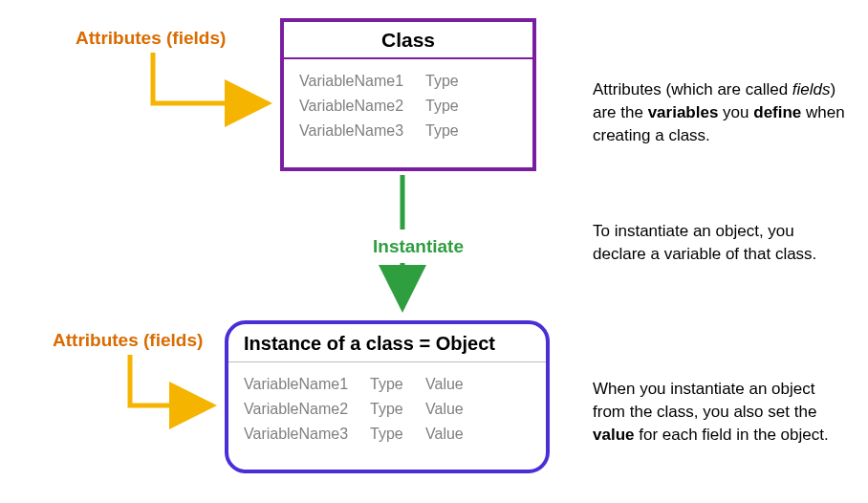 The height and width of the screenshot is (503, 868). What do you see at coordinates (419, 247) in the screenshot?
I see `instantiate-label: Instantiate` at bounding box center [419, 247].